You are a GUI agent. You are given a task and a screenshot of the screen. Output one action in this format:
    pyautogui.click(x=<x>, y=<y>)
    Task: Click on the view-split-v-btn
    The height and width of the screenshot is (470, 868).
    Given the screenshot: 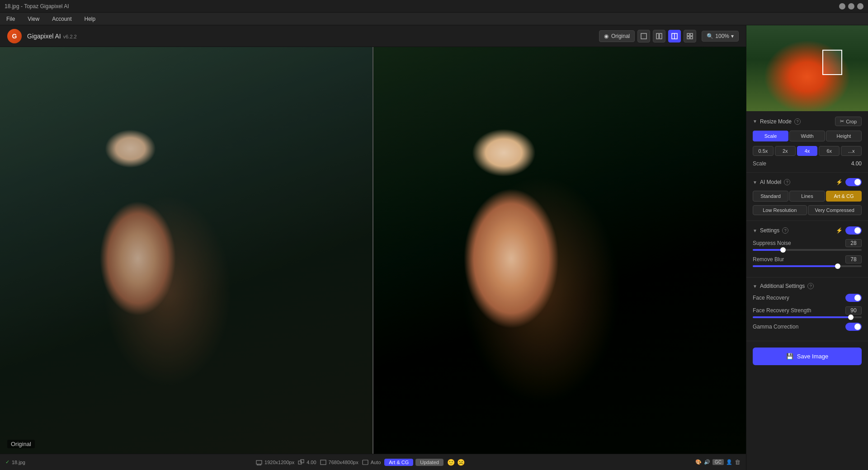 What is the action you would take?
    pyautogui.click(x=659, y=36)
    